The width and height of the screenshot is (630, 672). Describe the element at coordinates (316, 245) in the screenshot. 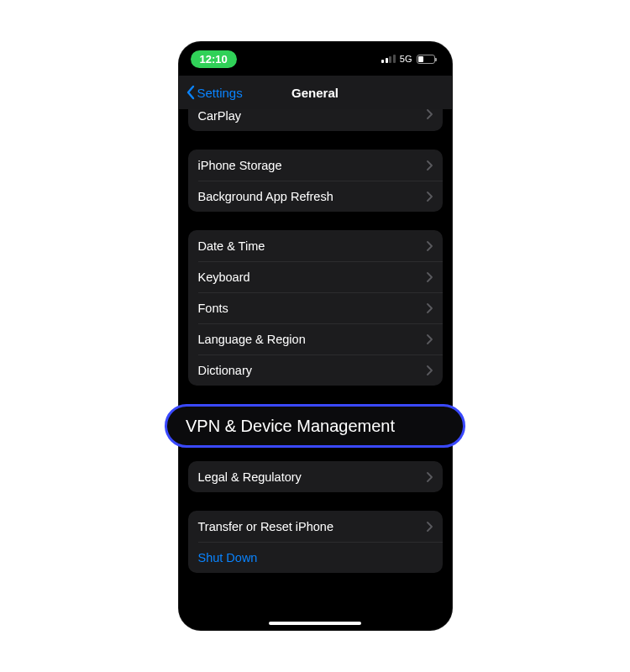

I see `row-date-time: Date & Time` at that location.